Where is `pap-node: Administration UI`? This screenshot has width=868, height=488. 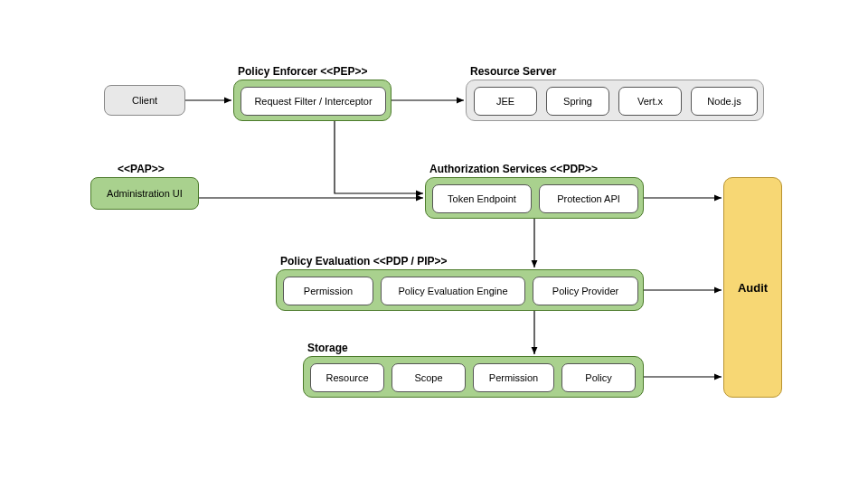
pap-node: Administration UI is located at coordinates (145, 193).